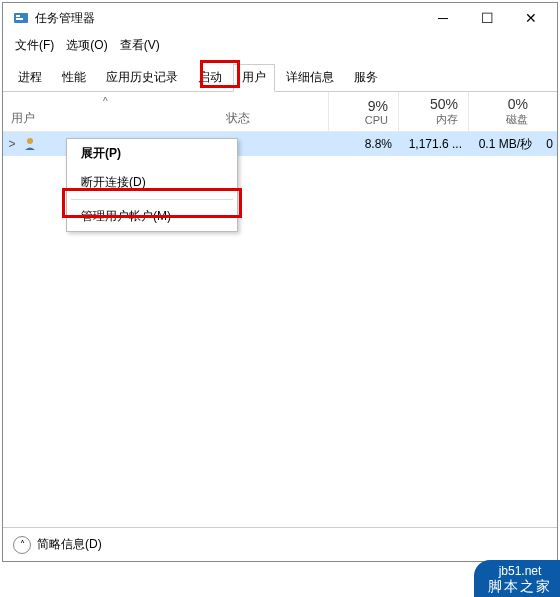 Image resolution: width=560 pixels, height=597 pixels. I want to click on menu-file: 文件(F), so click(34, 46).